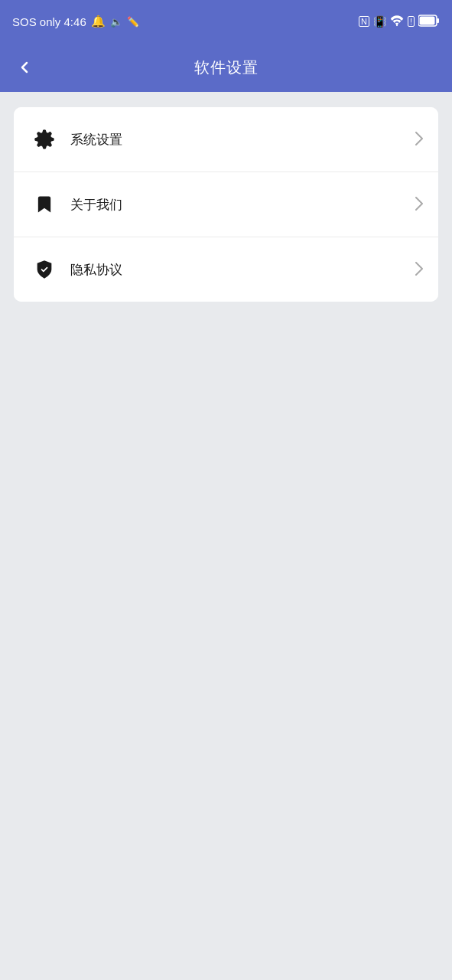 This screenshot has width=452, height=980. I want to click on battery-icon, so click(429, 21).